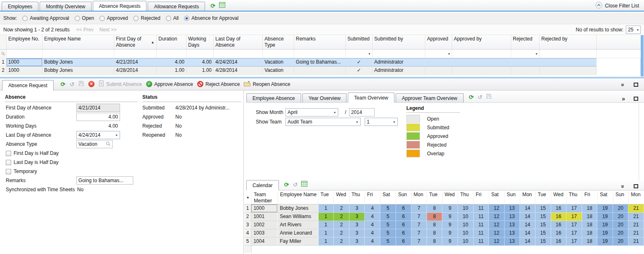  I want to click on remarks-field: Going to Bahamas..., so click(105, 180).